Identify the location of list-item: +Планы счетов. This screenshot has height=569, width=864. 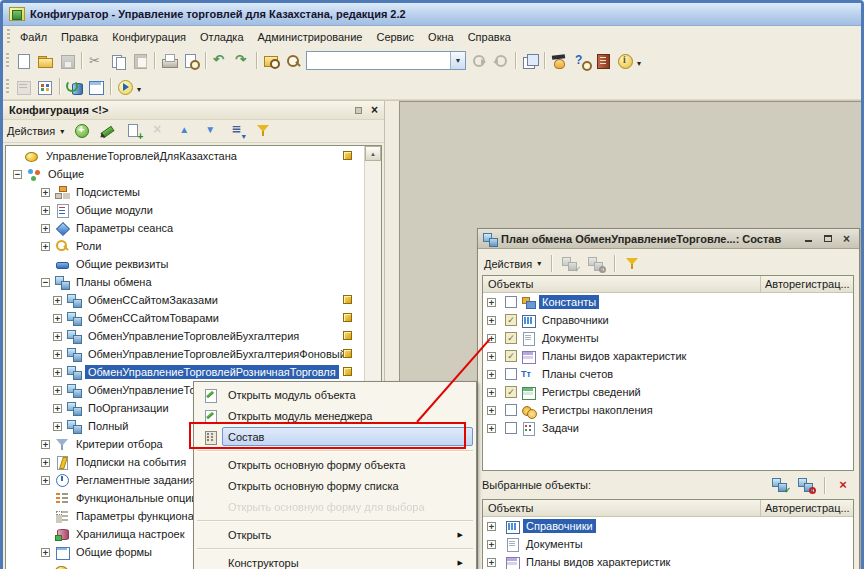
(668, 374).